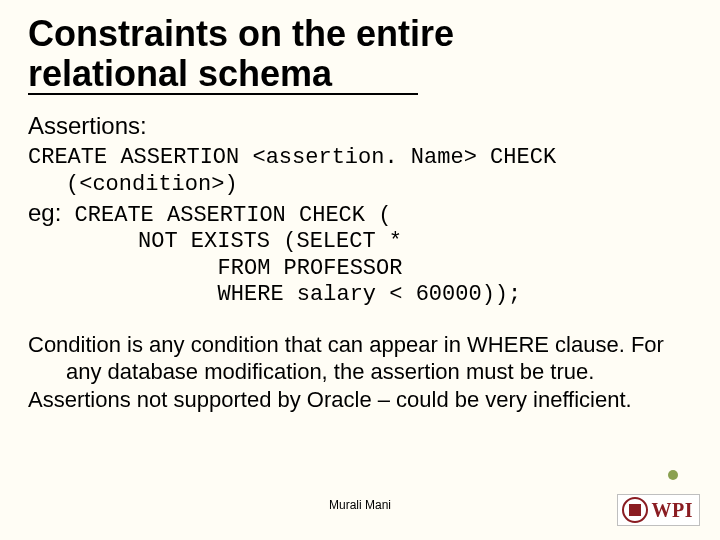 This screenshot has width=720, height=540. What do you see at coordinates (635, 510) in the screenshot?
I see `wpi-seal-inner` at bounding box center [635, 510].